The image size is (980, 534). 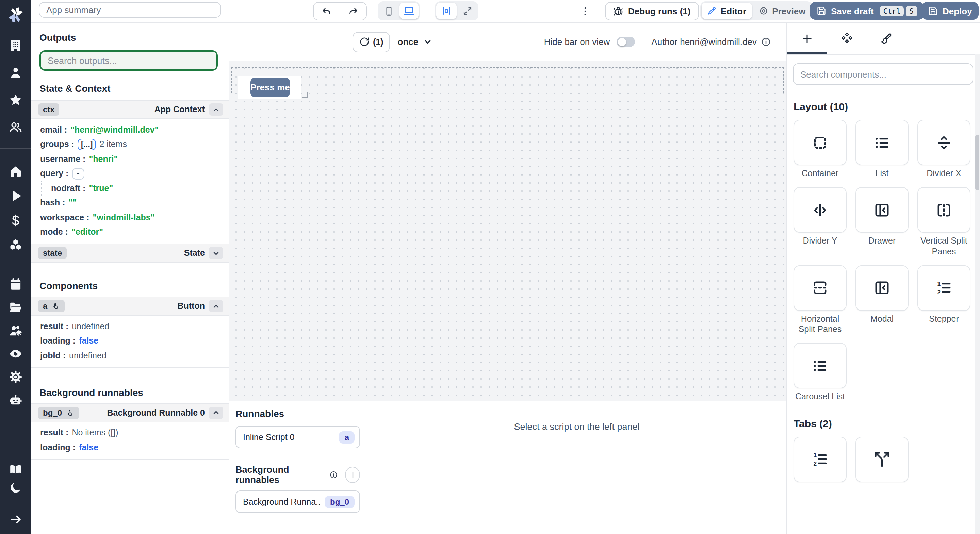 I want to click on property-row: hash "", so click(x=130, y=203).